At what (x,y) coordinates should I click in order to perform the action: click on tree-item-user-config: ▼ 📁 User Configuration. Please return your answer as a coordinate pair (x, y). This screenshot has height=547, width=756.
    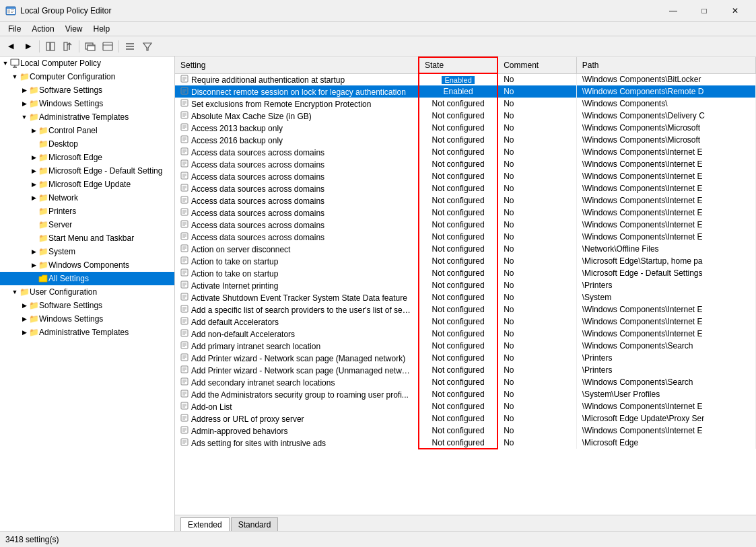
    Looking at the image, I should click on (88, 292).